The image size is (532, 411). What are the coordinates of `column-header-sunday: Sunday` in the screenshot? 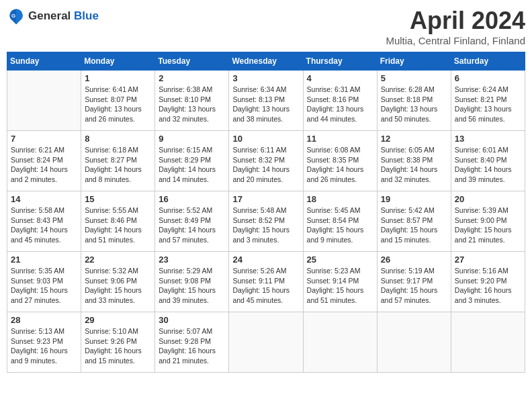 It's located at (44, 62).